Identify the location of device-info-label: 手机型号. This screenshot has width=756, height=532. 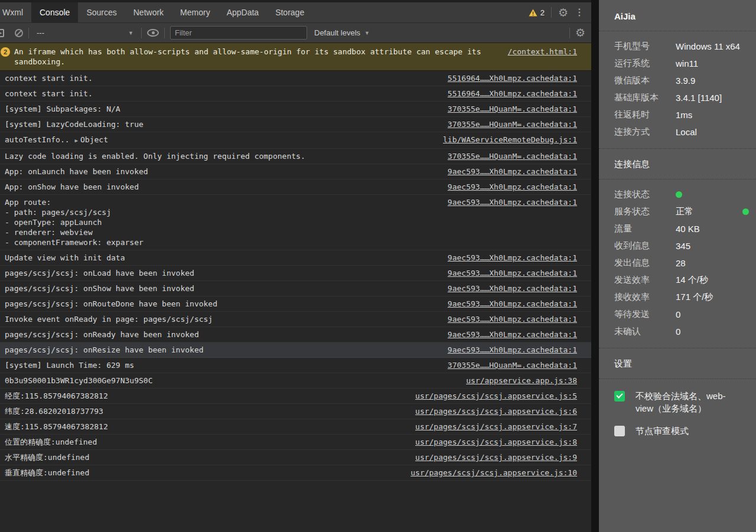
(645, 46).